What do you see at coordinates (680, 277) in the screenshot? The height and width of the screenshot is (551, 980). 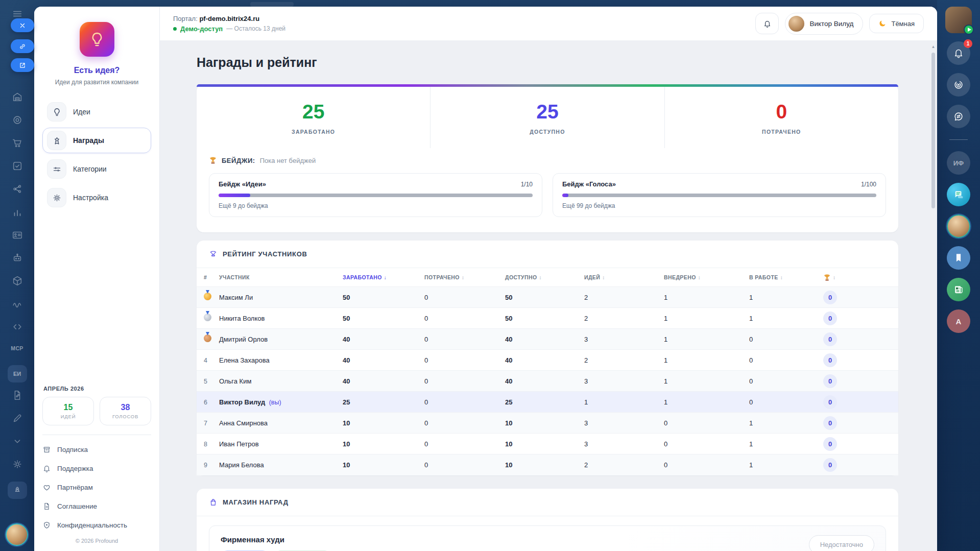 I see `column-label: ВНЕДРЕНО` at bounding box center [680, 277].